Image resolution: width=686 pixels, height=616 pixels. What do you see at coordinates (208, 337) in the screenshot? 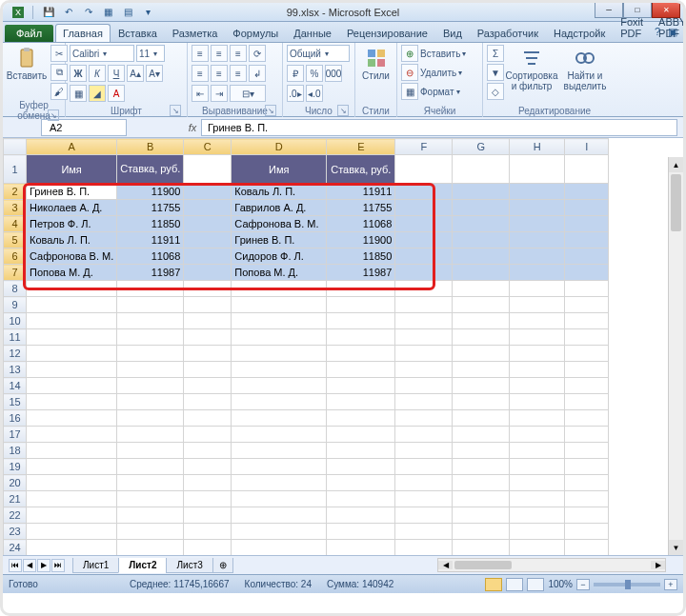
I see `cell-C11` at bounding box center [208, 337].